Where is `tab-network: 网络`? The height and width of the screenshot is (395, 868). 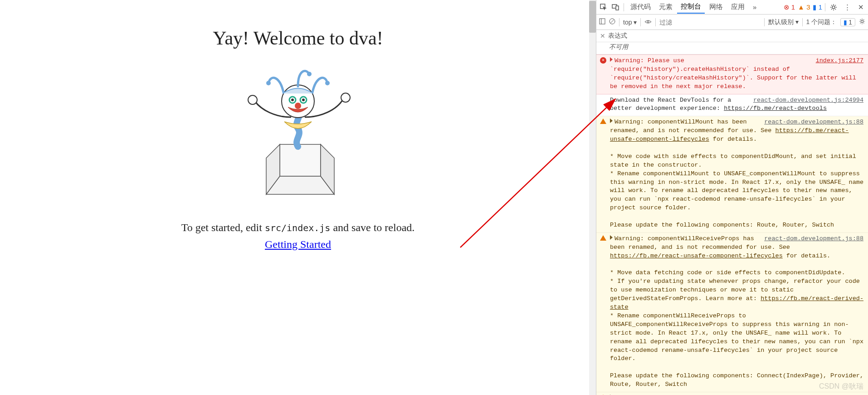
tab-network: 网络 is located at coordinates (716, 7).